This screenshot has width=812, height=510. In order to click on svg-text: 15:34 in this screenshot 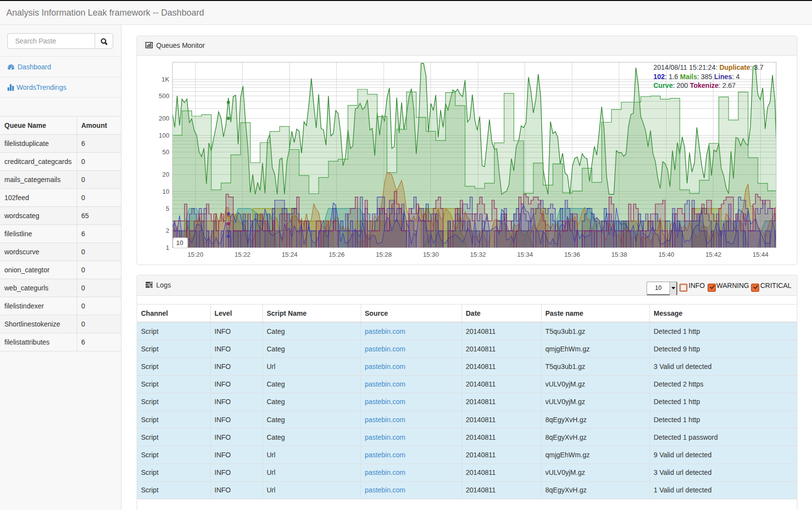, I will do `click(525, 255)`.